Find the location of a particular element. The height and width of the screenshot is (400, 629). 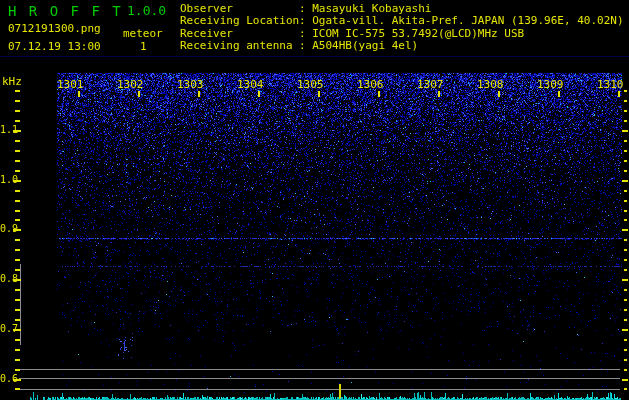

observation-datetime: 07.12.19 13:00 is located at coordinates (54, 46).